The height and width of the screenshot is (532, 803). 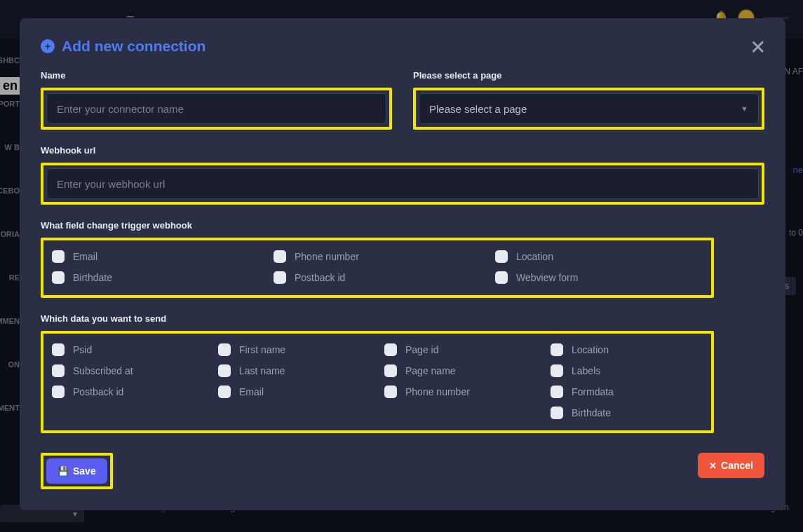 What do you see at coordinates (737, 465) in the screenshot?
I see `cancel-button-label: Cancel` at bounding box center [737, 465].